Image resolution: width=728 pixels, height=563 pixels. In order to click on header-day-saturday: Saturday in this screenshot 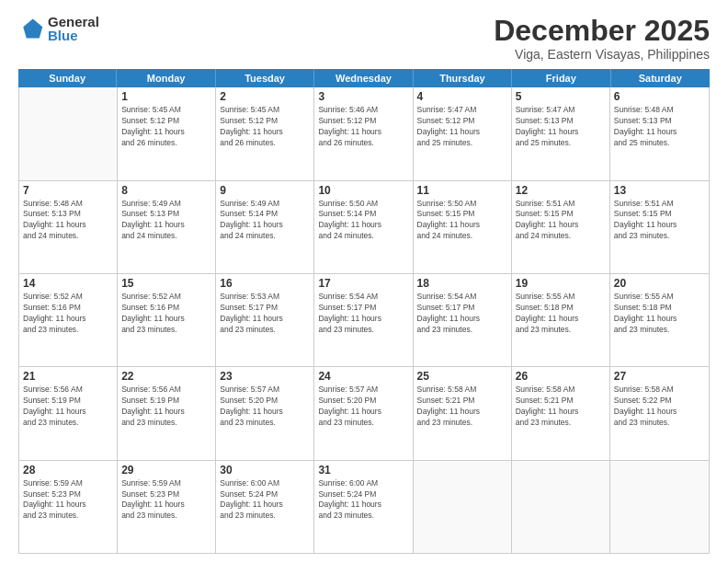, I will do `click(660, 78)`.